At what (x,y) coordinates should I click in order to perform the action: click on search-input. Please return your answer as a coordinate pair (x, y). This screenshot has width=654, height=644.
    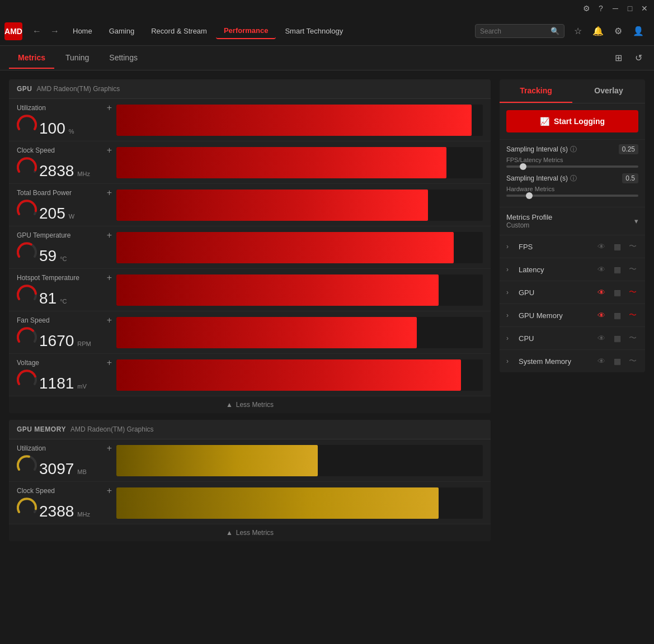
    Looking at the image, I should click on (514, 31).